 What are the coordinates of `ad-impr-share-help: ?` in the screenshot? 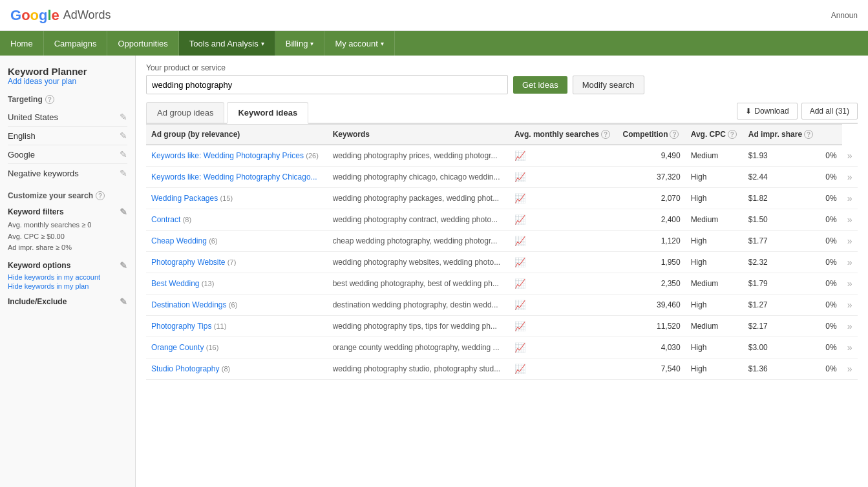 It's located at (809, 134).